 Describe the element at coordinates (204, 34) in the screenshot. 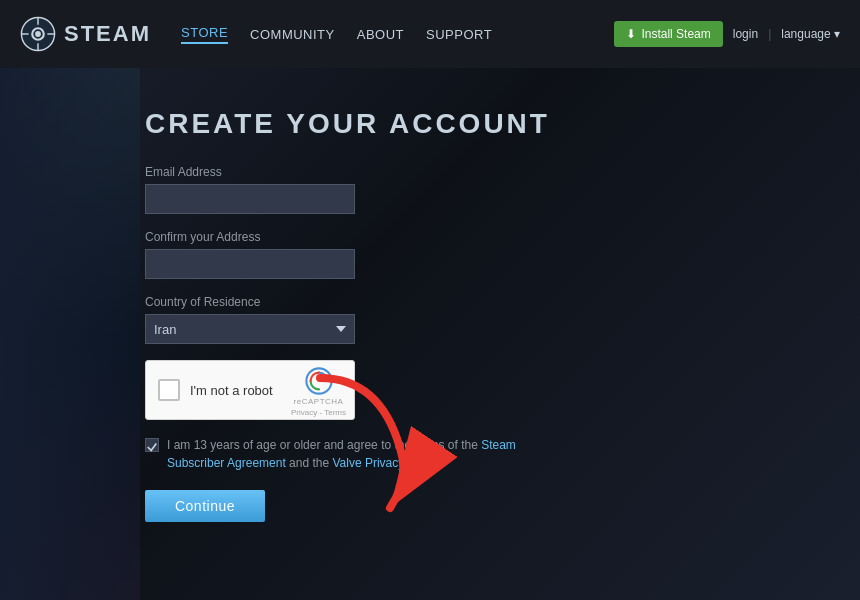

I see `nav-store: STORE` at that location.